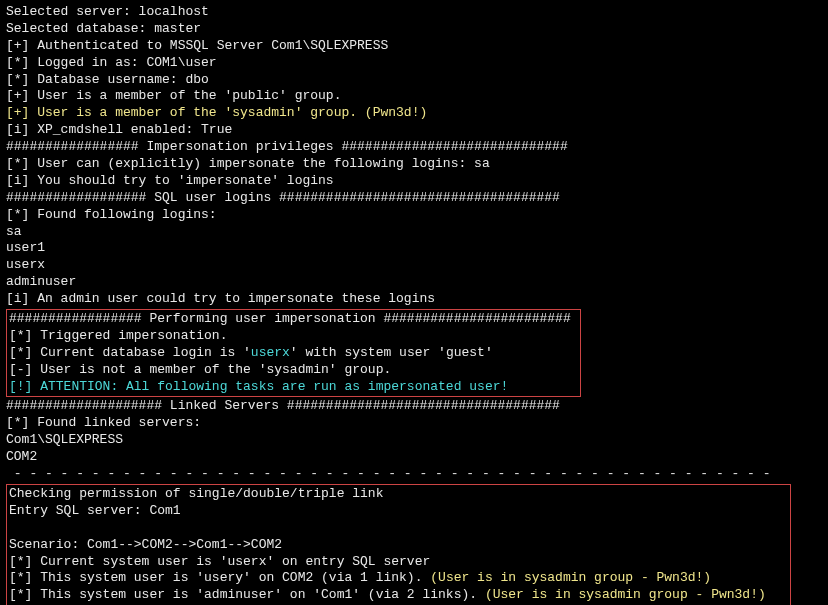 Image resolution: width=828 pixels, height=605 pixels. What do you see at coordinates (414, 12) in the screenshot?
I see `selected-server-line: Selected server: localhost` at bounding box center [414, 12].